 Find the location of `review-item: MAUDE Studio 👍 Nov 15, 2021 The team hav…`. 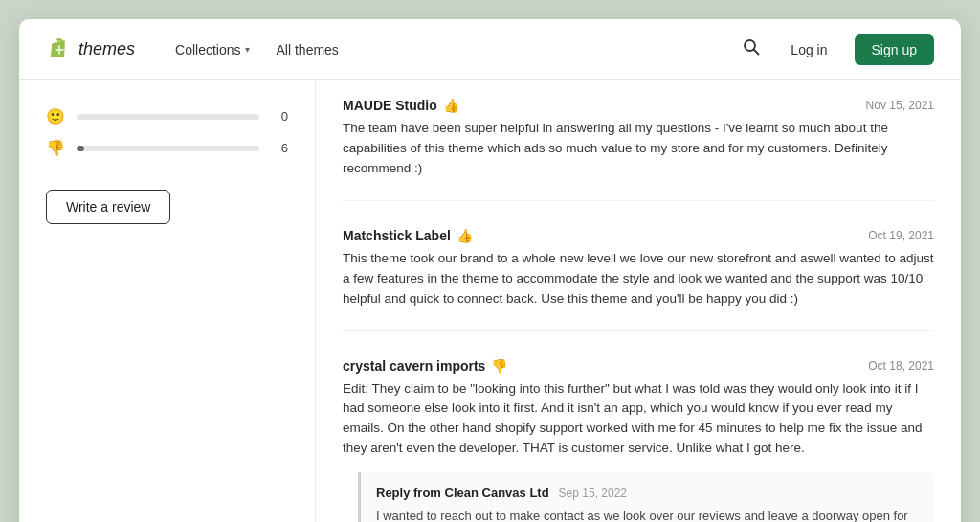

review-item: MAUDE Studio 👍 Nov 15, 2021 The team hav… is located at coordinates (638, 149).